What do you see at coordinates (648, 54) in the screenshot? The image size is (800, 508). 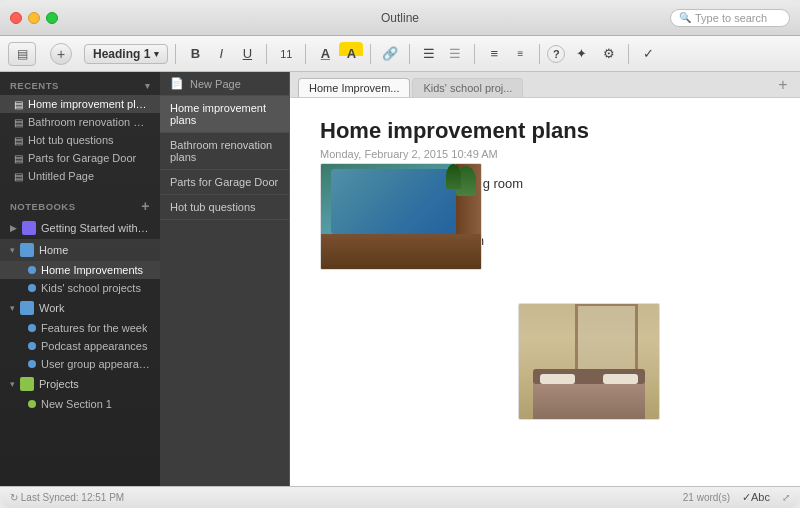 I see `check-button: ✓` at bounding box center [648, 54].